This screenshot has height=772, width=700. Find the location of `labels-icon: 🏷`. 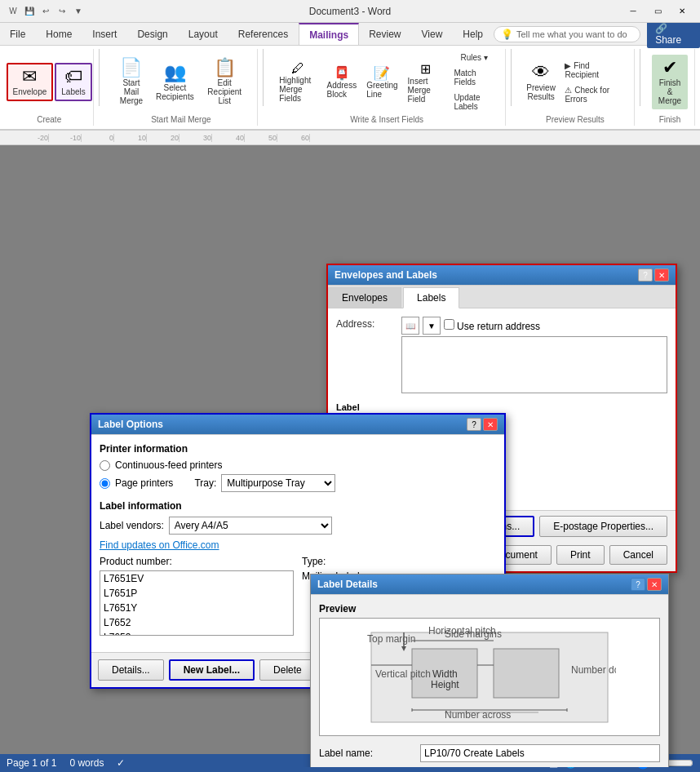

labels-icon: 🏷 is located at coordinates (73, 77).